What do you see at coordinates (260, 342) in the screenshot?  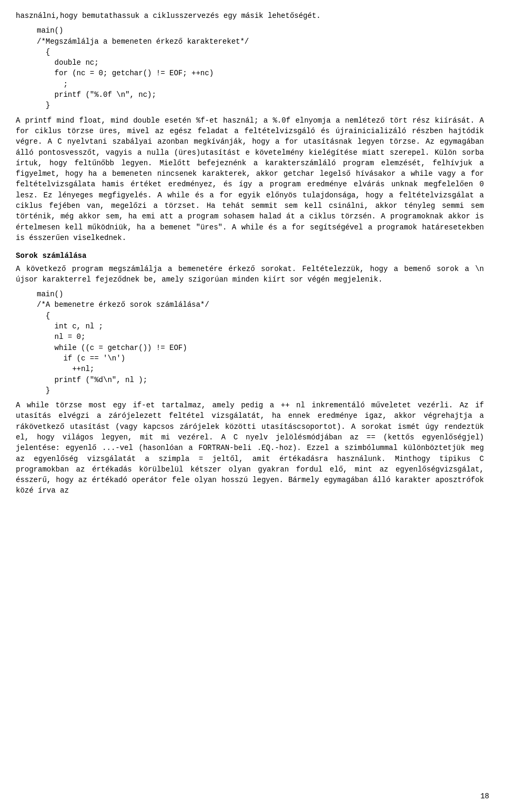 I see `code-block-2: main() /*A bemenetre érkező sorok számlá…` at bounding box center [260, 342].